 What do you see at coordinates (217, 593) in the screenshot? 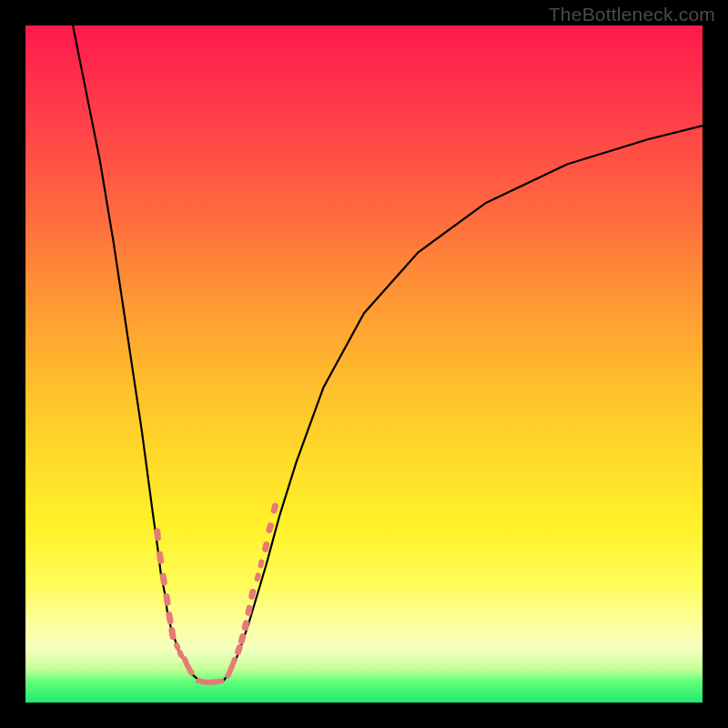
I see `bead-markers` at bounding box center [217, 593].